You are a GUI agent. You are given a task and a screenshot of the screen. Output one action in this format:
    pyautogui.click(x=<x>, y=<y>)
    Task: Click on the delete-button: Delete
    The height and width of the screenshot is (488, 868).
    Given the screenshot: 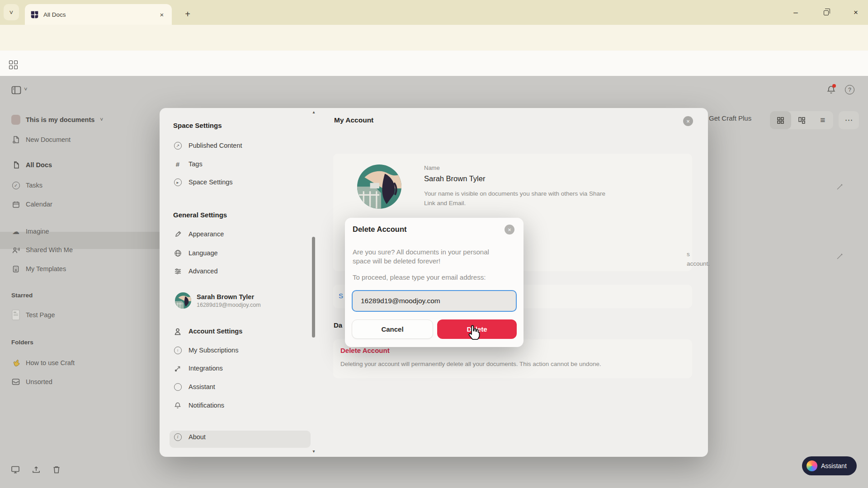 What is the action you would take?
    pyautogui.click(x=477, y=329)
    